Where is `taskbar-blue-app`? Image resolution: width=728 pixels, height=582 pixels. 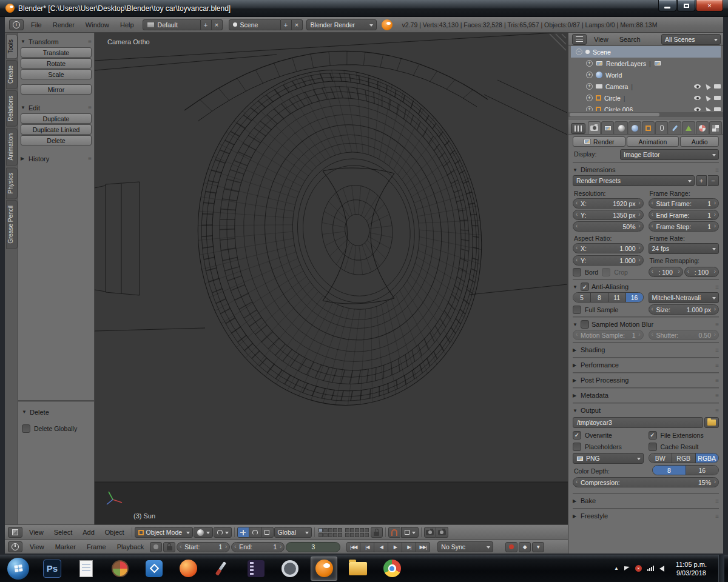
taskbar-blue-app is located at coordinates (154, 569).